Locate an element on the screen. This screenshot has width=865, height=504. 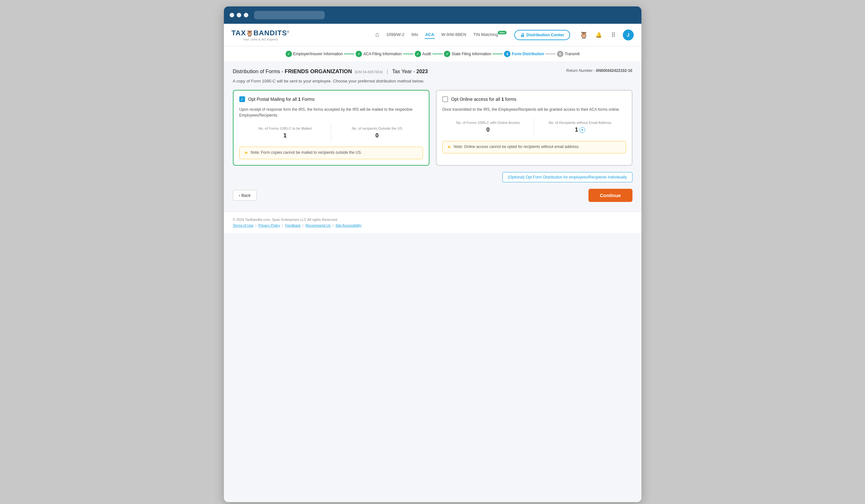
nav-home-link: ⌂ is located at coordinates (377, 35).